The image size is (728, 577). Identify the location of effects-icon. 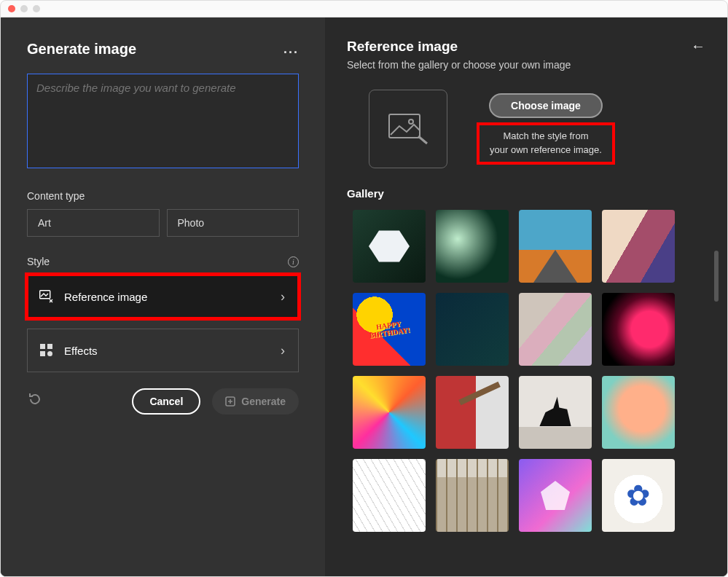
(47, 350).